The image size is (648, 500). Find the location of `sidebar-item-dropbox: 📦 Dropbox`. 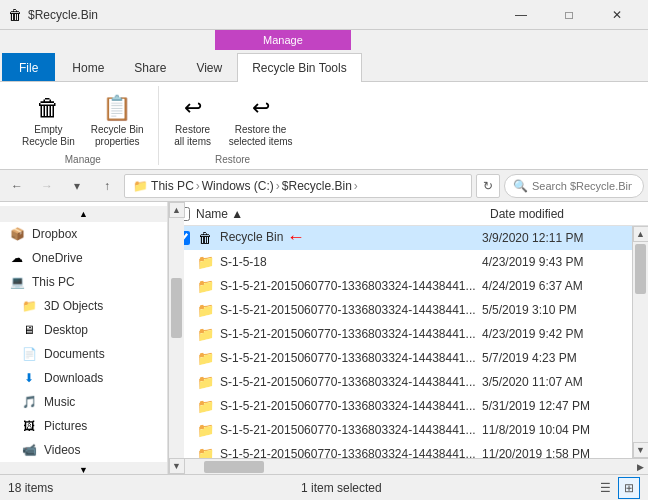

sidebar-item-dropbox: 📦 Dropbox is located at coordinates (84, 234).